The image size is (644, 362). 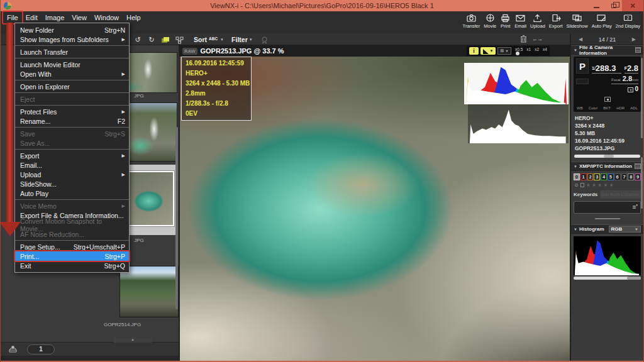 I want to click on movie-button: Movie, so click(x=490, y=20).